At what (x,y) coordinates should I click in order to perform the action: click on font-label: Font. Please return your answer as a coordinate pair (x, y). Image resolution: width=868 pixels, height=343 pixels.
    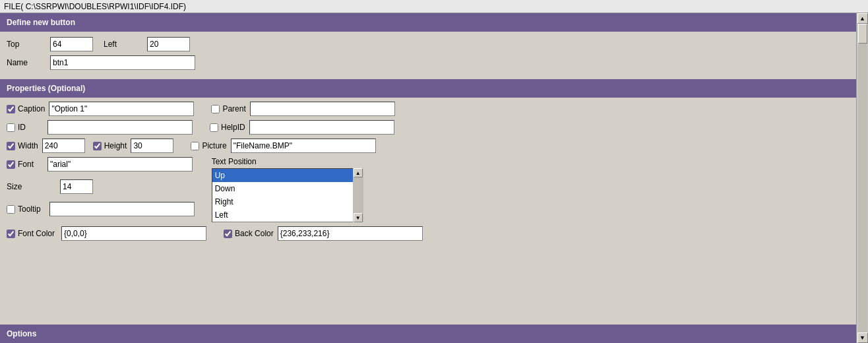
    Looking at the image, I should click on (26, 164).